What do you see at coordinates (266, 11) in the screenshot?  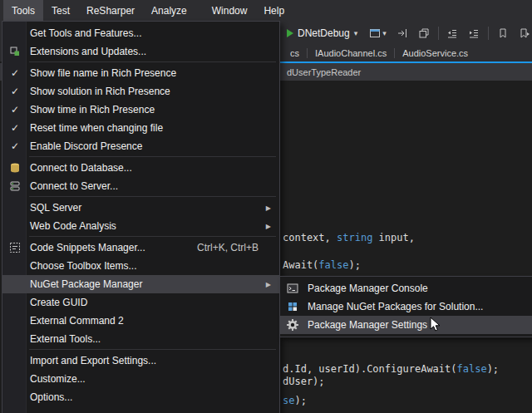 I see `menubar: Tools Test ReSharper Analyze Window Help` at bounding box center [266, 11].